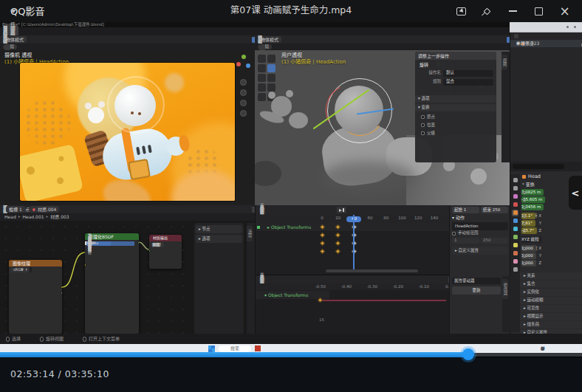  What do you see at coordinates (16, 210) in the screenshot?
I see `slot-dropdown: 插槽 1` at bounding box center [16, 210].